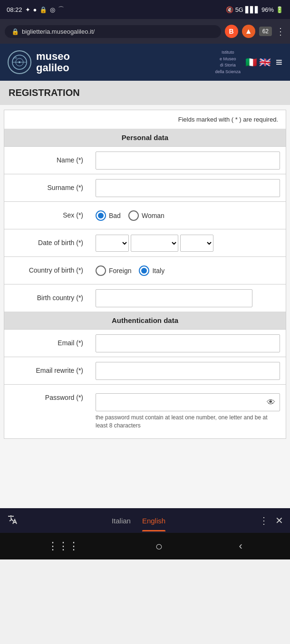 The width and height of the screenshot is (290, 644). What do you see at coordinates (188, 243) in the screenshot?
I see `date-selects` at bounding box center [188, 243].